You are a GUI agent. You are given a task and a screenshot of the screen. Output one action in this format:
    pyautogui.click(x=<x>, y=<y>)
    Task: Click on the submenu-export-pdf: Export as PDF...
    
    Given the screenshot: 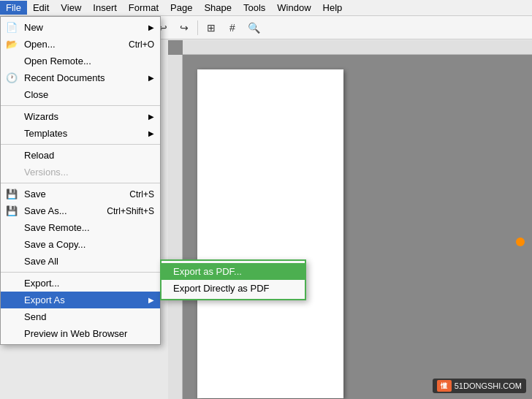 What is the action you would take?
    pyautogui.click(x=233, y=272)
    